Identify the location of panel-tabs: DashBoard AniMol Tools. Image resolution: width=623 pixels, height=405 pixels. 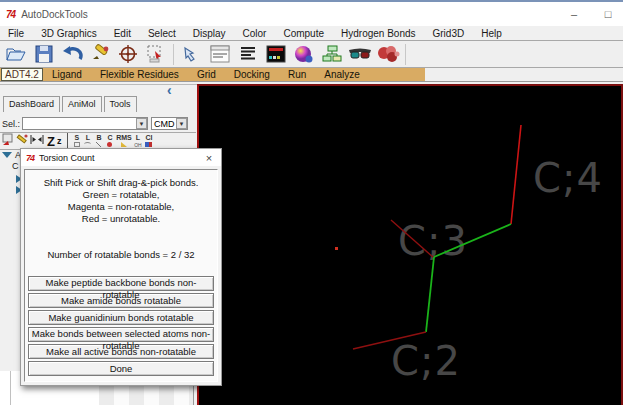
(71, 104).